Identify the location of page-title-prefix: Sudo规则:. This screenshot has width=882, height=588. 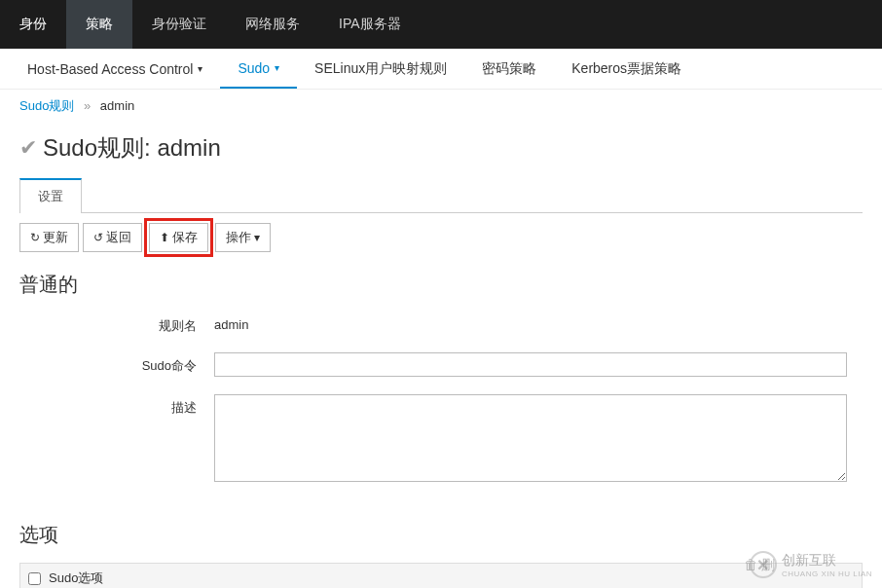
(97, 148).